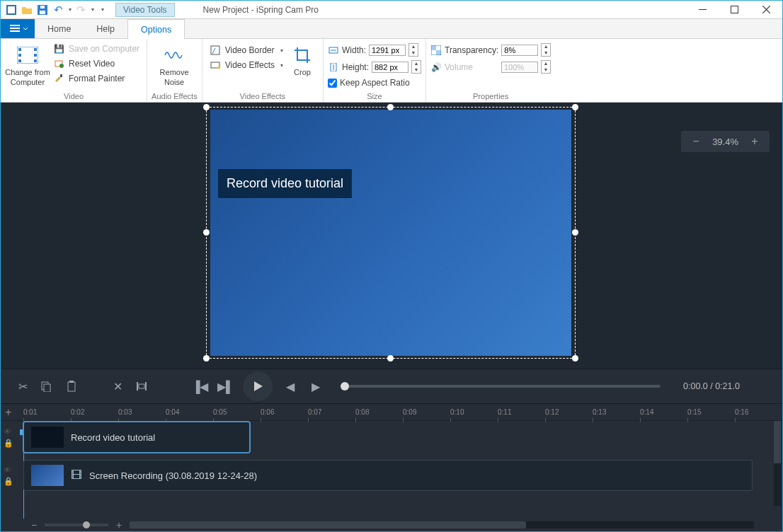 Image resolution: width=783 pixels, height=532 pixels. Describe the element at coordinates (387, 50) in the screenshot. I see `width-input` at that location.